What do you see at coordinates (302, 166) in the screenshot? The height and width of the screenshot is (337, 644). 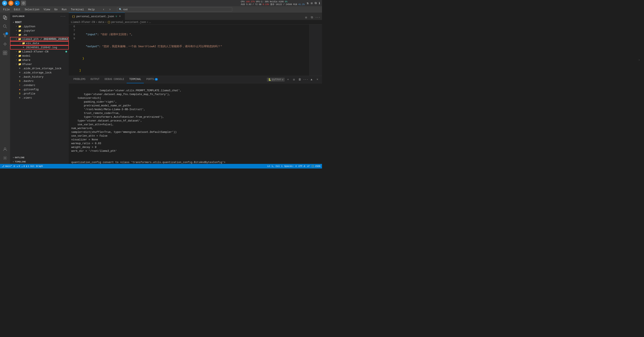 I see `encoding-label: UTF-8` at bounding box center [302, 166].